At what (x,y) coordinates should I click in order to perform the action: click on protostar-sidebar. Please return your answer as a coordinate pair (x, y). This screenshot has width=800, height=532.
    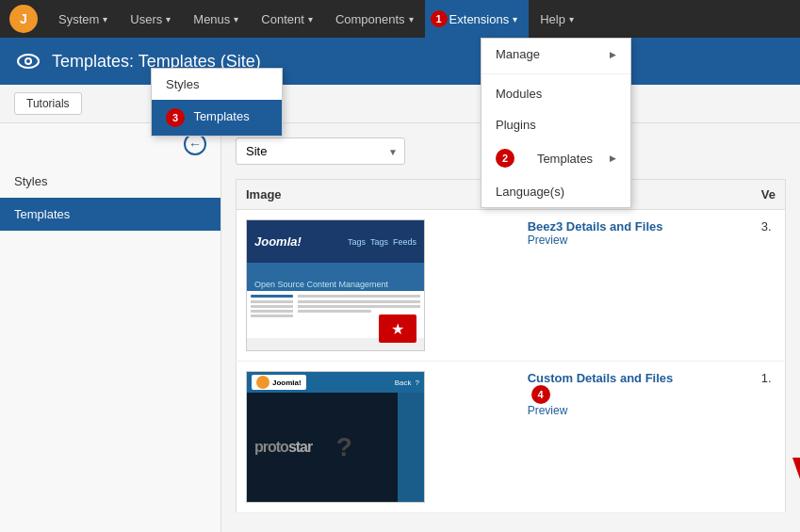
    Looking at the image, I should click on (411, 447).